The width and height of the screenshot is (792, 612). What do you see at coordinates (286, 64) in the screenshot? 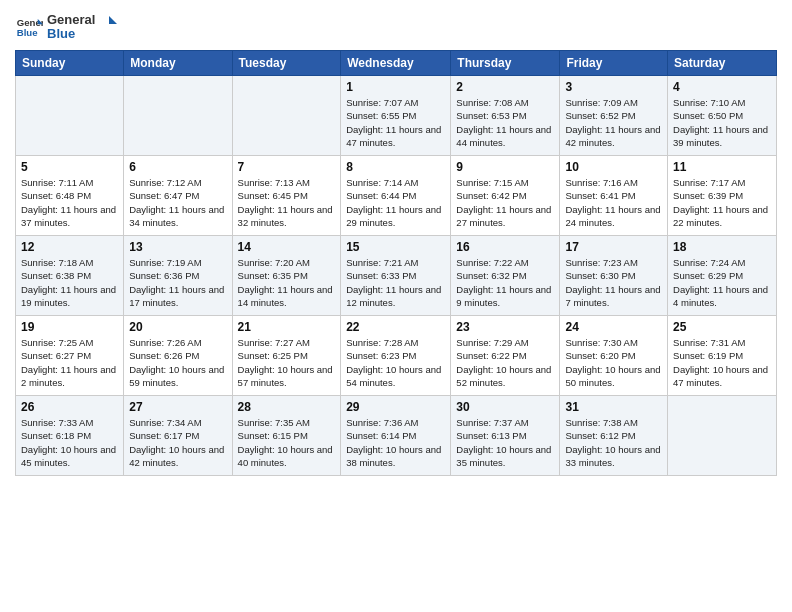
I see `day-of-week-header: Tuesday` at bounding box center [286, 64].